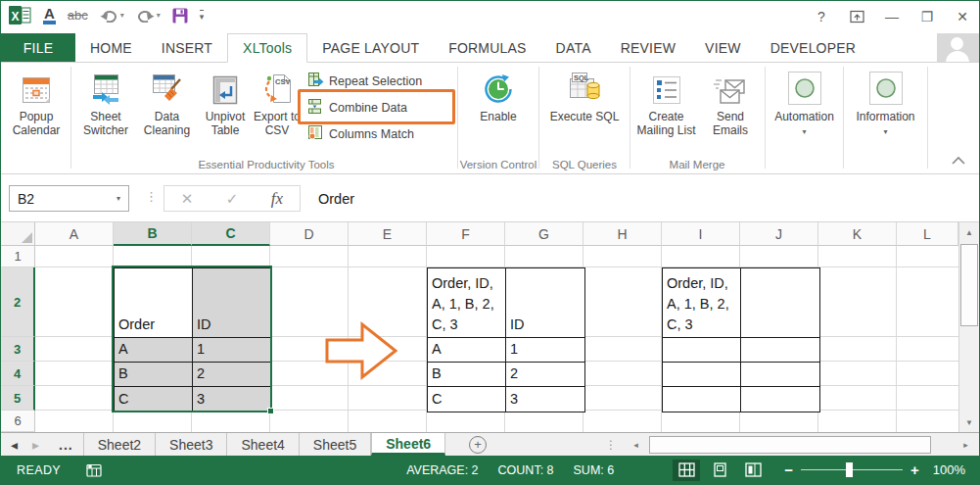 Image resolution: width=980 pixels, height=485 pixels. What do you see at coordinates (180, 16) in the screenshot?
I see `save-button` at bounding box center [180, 16].